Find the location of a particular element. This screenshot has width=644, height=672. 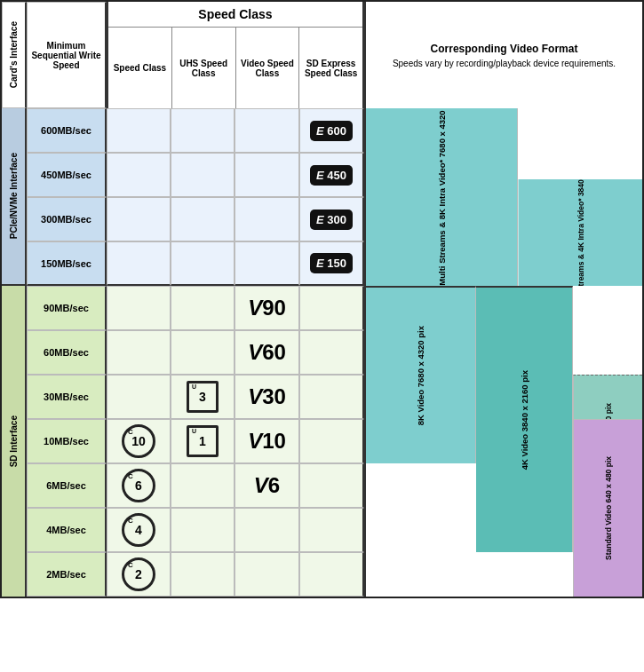

express-badge-150: E 150 is located at coordinates (331, 263).